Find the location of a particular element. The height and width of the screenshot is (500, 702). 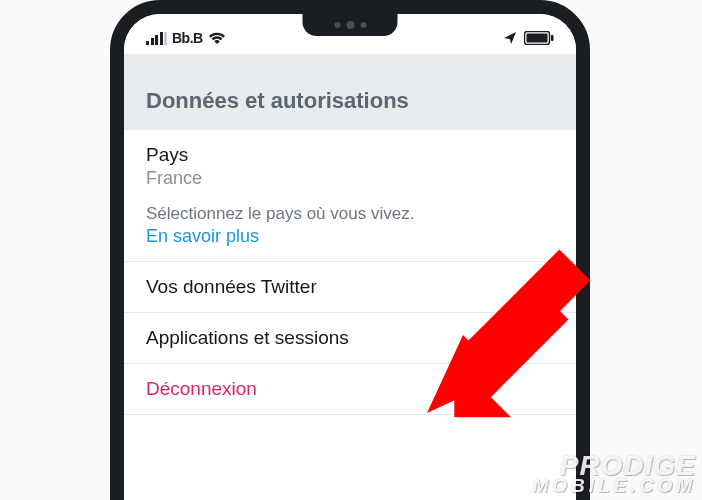

battery-icon is located at coordinates (539, 38).